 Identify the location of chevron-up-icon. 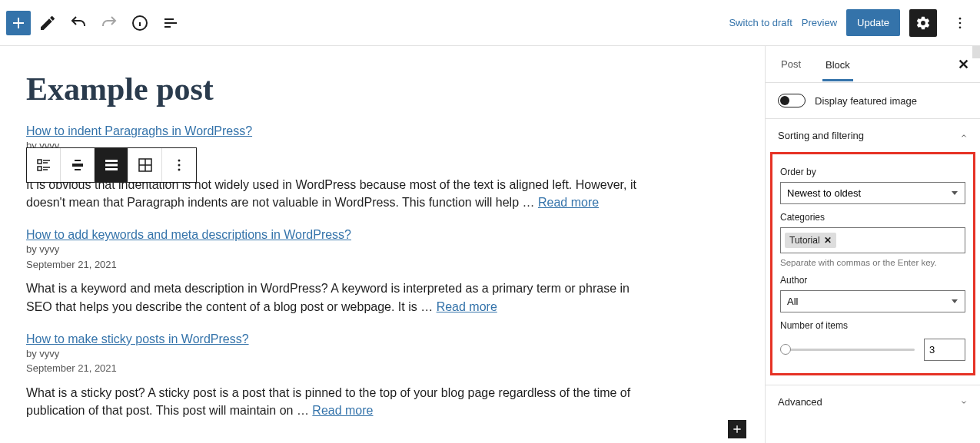
(964, 136).